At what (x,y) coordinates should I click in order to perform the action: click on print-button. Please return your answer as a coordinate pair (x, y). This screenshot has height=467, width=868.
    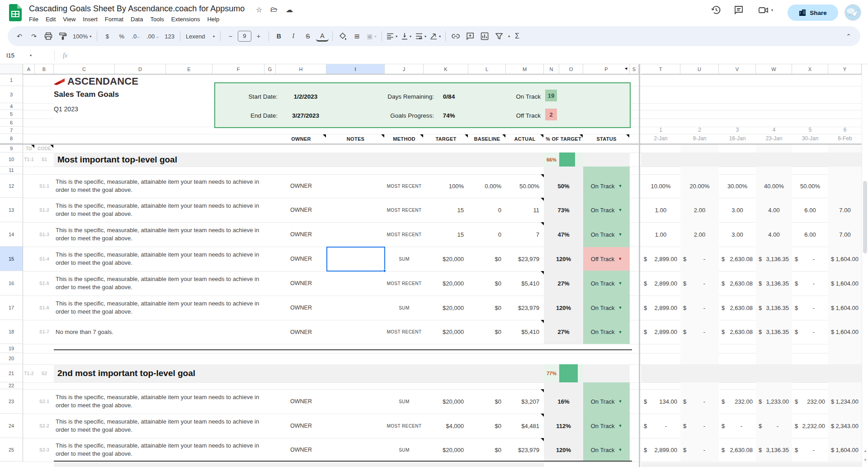
    Looking at the image, I should click on (48, 36).